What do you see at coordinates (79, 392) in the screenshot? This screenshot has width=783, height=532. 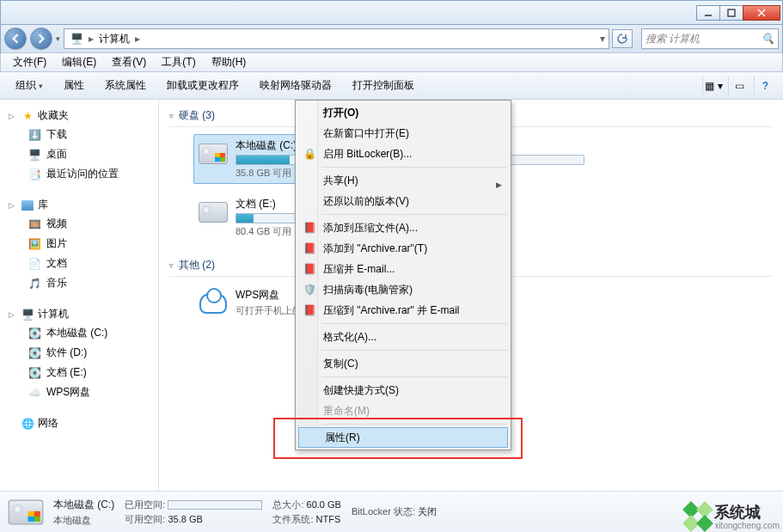 I see `tree-wps: ☁️WPS网盘` at bounding box center [79, 392].